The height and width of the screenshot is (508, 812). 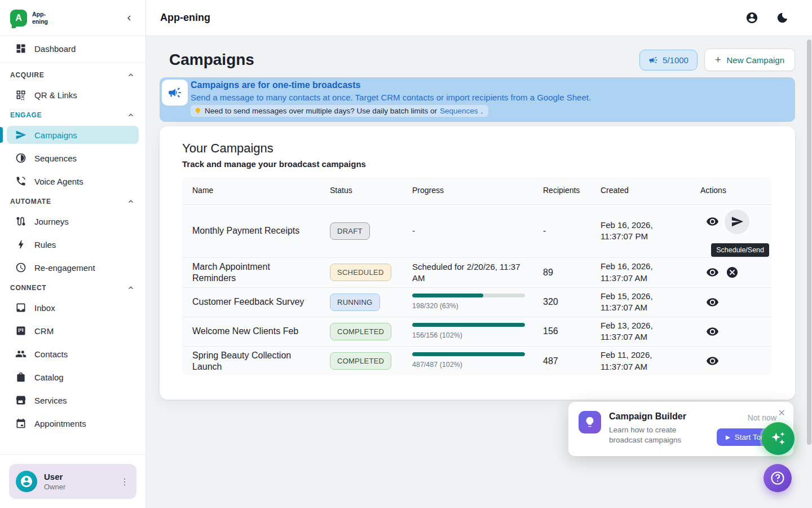 What do you see at coordinates (185, 18) in the screenshot?
I see `header-title: App-ening` at bounding box center [185, 18].